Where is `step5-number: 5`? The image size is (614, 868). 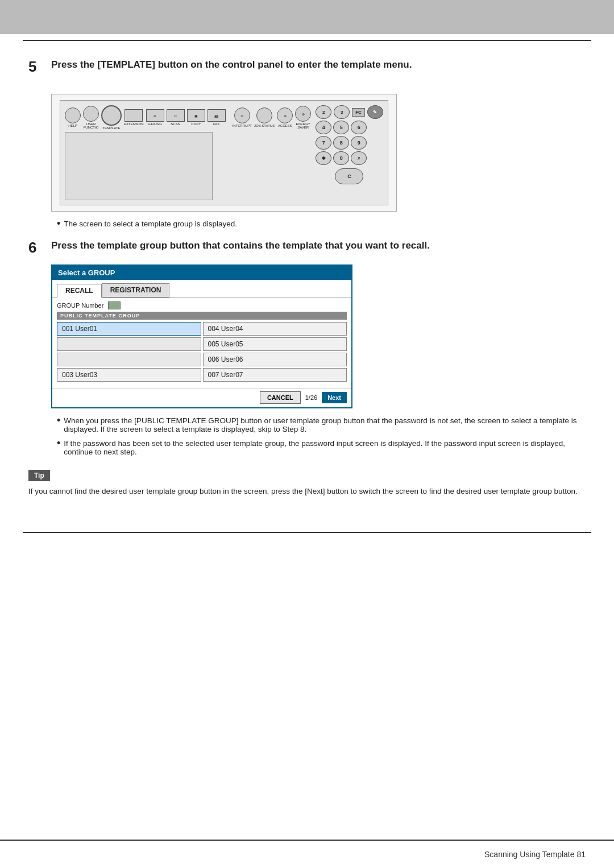
step5-number: 5 is located at coordinates (36, 67).